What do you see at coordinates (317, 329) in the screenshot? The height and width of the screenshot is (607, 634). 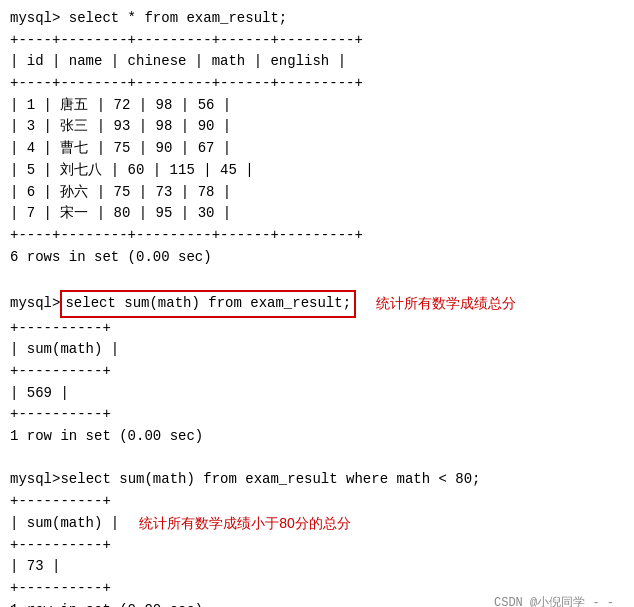 I see `table2-sep1: +----------+` at bounding box center [317, 329].